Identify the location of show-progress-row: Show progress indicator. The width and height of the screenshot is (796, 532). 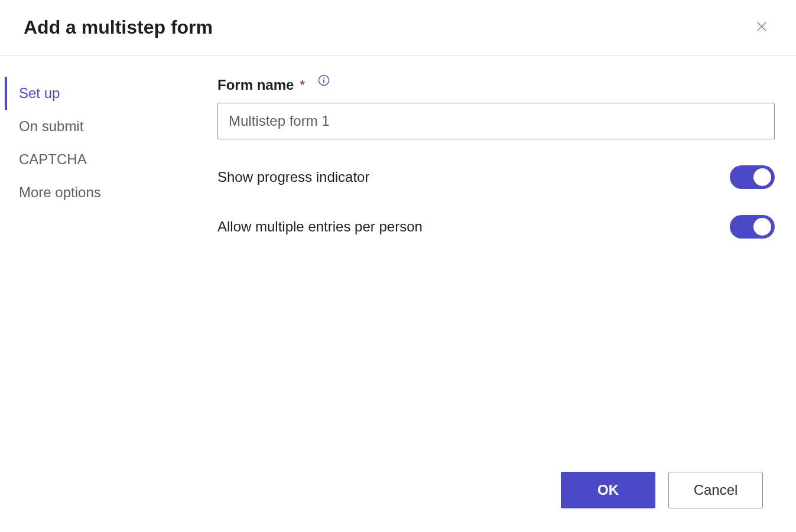
(496, 177).